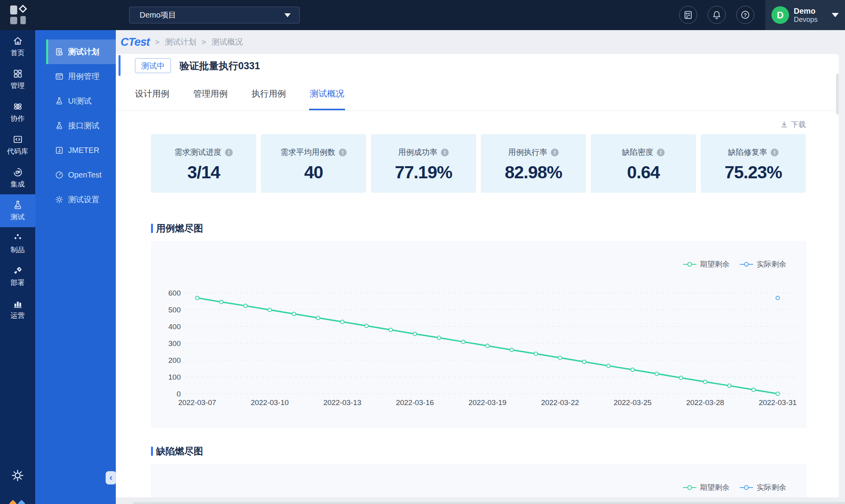 The height and width of the screenshot is (504, 845). Describe the element at coordinates (478, 124) in the screenshot. I see `download-link: 下载` at that location.